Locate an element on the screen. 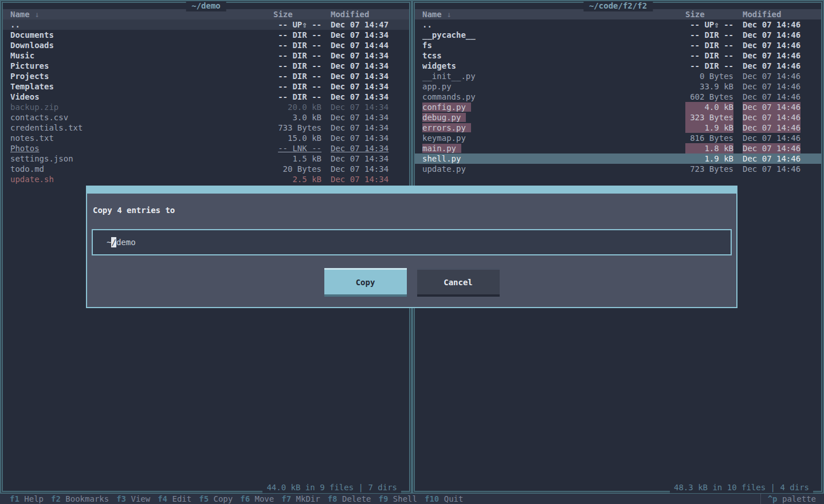 This screenshot has width=824, height=504. fkey-key: f9 is located at coordinates (384, 499).